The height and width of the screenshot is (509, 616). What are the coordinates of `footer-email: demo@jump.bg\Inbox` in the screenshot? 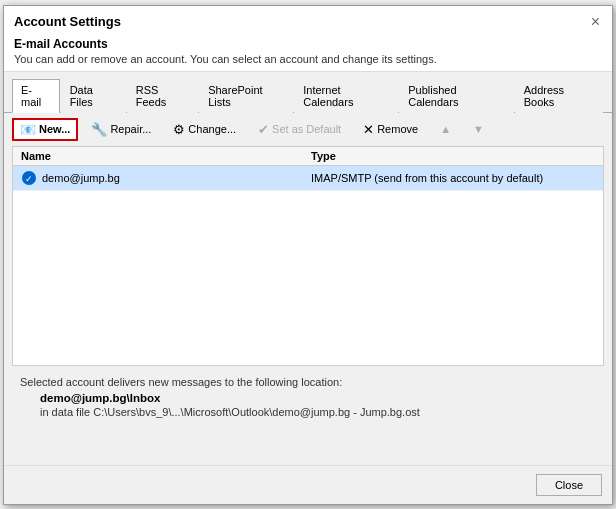 It's located at (308, 398).